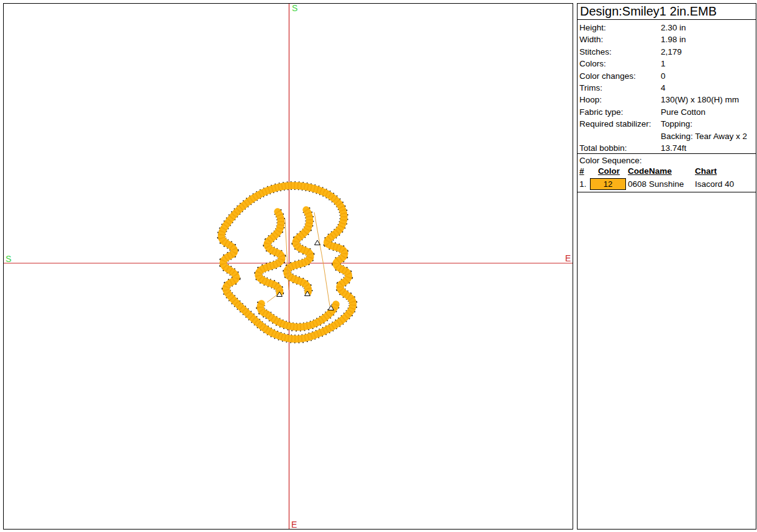  Describe the element at coordinates (299, 251) in the screenshot. I see `smiley-right-eye-stitches` at that location.